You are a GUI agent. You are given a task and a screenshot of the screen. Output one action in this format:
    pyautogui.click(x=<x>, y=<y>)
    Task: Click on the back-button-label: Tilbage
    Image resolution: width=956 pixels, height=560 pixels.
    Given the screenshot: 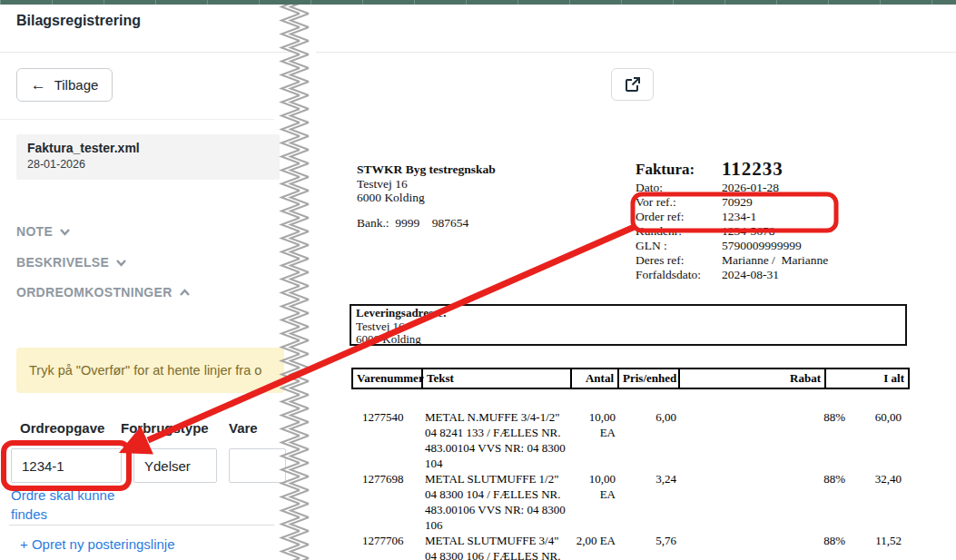 What is the action you would take?
    pyautogui.click(x=76, y=85)
    